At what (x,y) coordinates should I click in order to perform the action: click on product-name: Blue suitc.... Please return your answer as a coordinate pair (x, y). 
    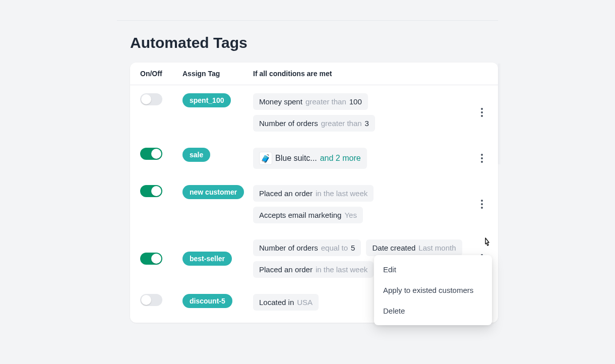
    Looking at the image, I should click on (296, 158).